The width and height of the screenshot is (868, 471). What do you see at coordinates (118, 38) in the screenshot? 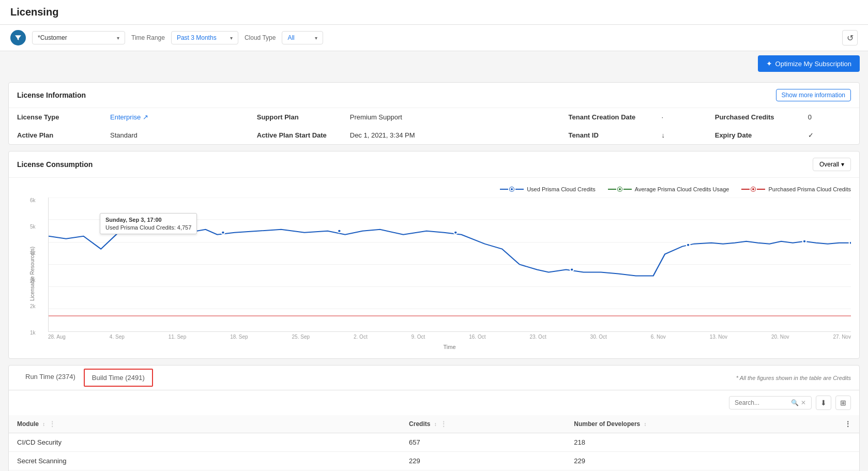
I see `customer-caret: ▾` at bounding box center [118, 38].